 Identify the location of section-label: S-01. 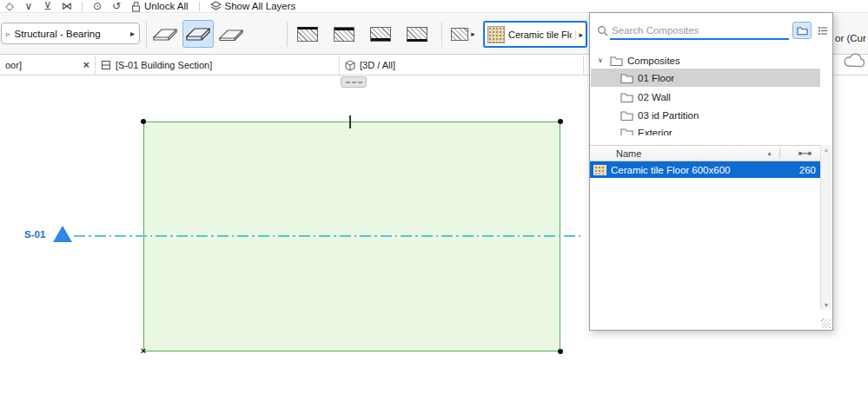
(35, 234).